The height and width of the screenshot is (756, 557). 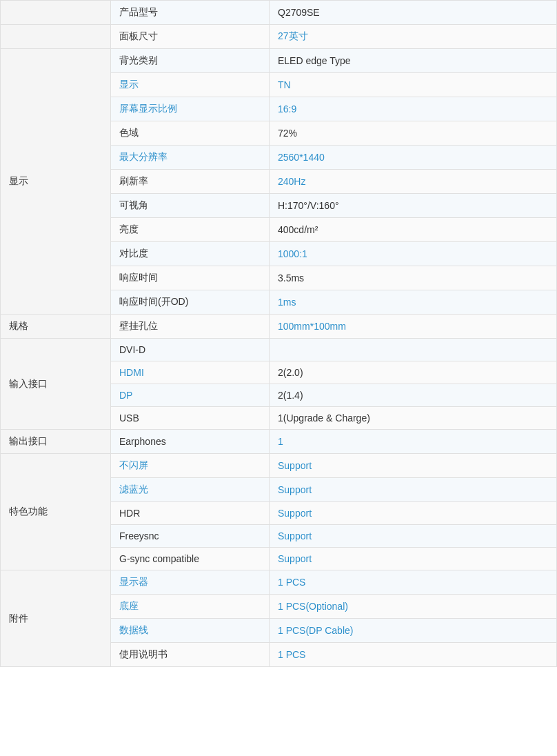 What do you see at coordinates (190, 655) in the screenshot?
I see `spec-label: 使用说明书` at bounding box center [190, 655].